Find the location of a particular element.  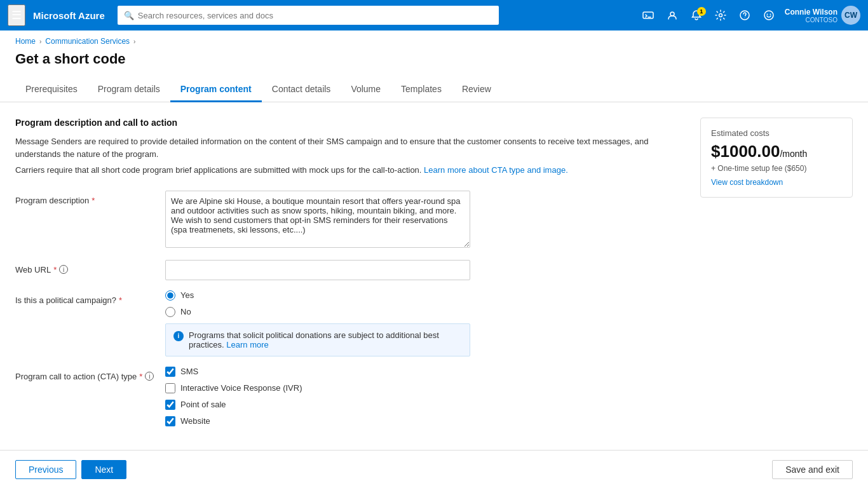

notifications-button: 1 is located at coordinates (696, 15).